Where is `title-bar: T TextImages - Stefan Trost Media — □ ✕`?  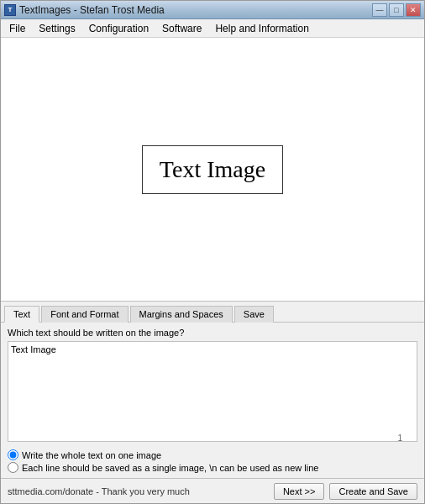 title-bar: T TextImages - Stefan Trost Media — □ ✕ is located at coordinates (212, 10).